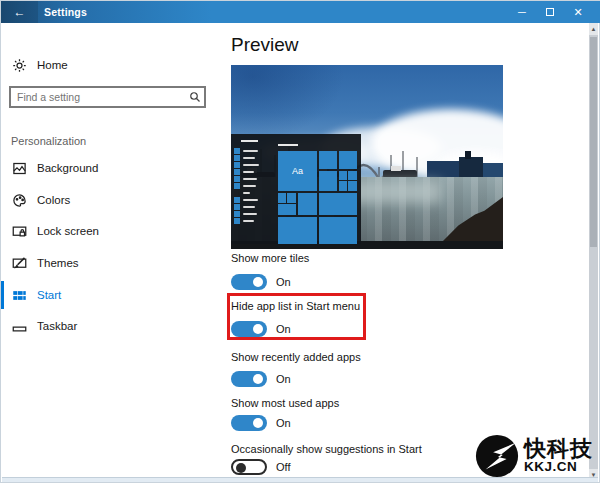 This screenshot has width=600, height=483. I want to click on sidebar-item-lock-screen: Lock screen, so click(114, 231).